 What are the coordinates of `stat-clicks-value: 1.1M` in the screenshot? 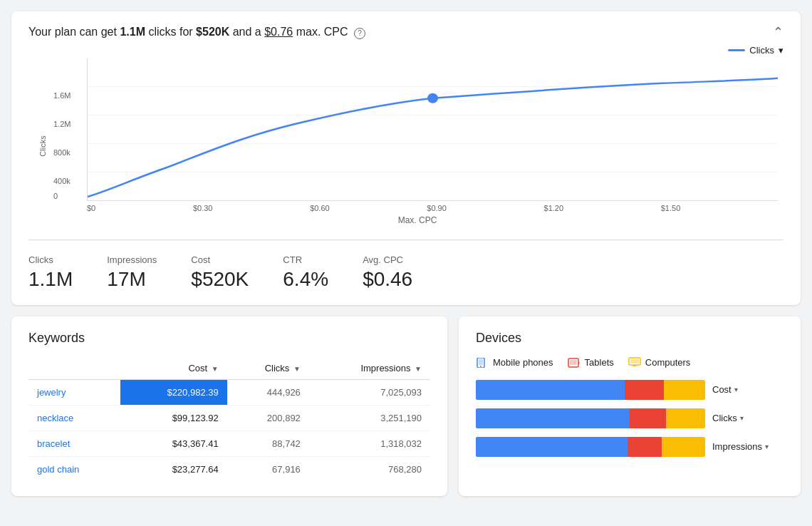 It's located at (51, 279).